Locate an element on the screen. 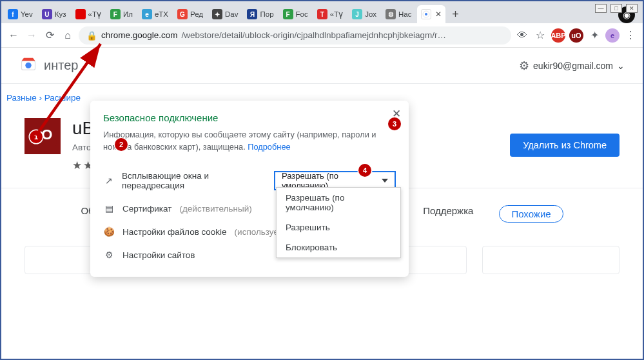 This screenshot has width=644, height=360. user-email: eukir90@gmail.com is located at coordinates (573, 66).